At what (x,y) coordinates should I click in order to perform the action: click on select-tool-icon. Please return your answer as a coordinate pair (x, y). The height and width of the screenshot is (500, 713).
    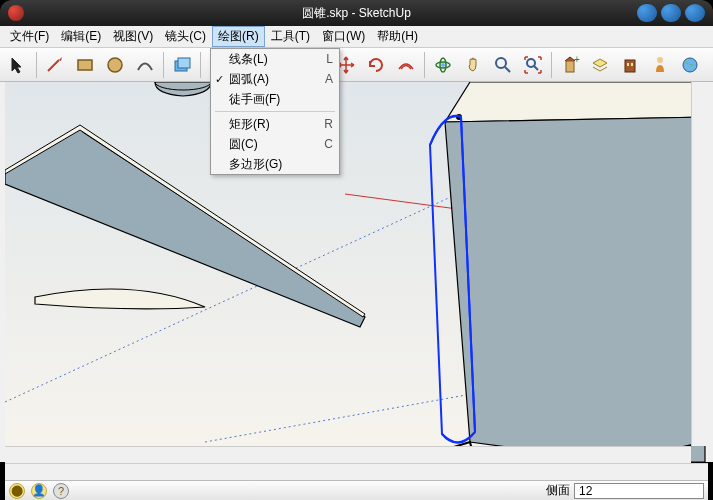
    Looking at the image, I should click on (18, 65).